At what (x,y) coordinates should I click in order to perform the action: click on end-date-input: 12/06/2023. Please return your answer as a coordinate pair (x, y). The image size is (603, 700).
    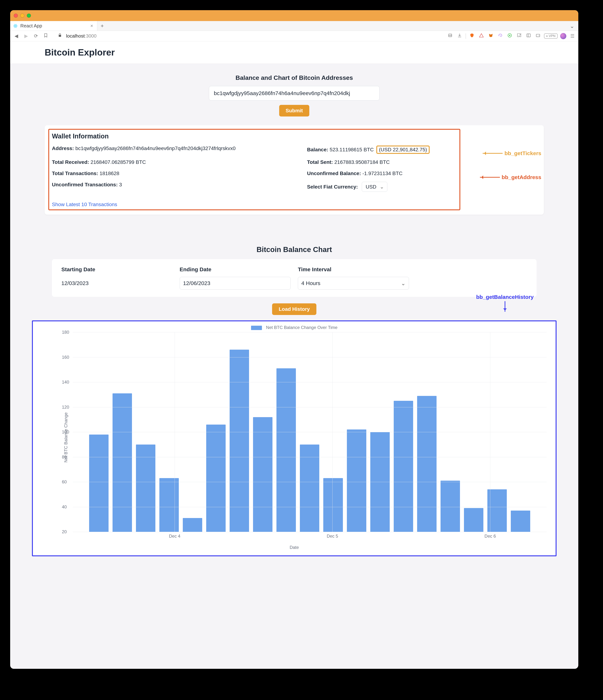
    Looking at the image, I should click on (235, 283).